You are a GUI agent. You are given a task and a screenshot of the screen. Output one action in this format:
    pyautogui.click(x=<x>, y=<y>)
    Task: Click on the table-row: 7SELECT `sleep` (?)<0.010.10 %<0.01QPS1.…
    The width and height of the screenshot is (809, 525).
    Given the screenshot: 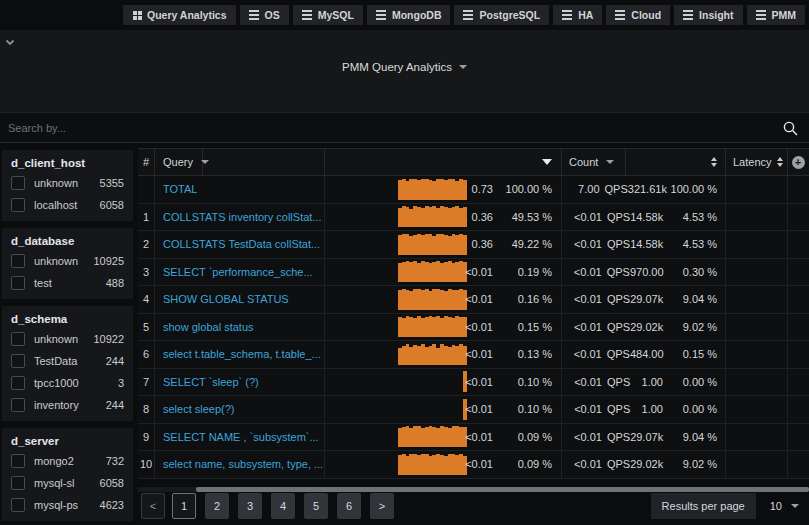 What is the action you would take?
    pyautogui.click(x=474, y=383)
    